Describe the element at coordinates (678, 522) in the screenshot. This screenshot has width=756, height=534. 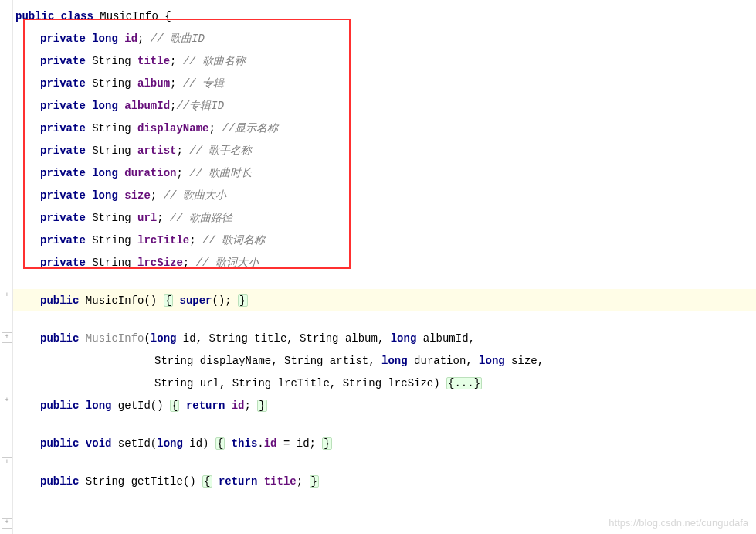
I see `watermark: https://blog.csdn.net/cungudafa` at that location.